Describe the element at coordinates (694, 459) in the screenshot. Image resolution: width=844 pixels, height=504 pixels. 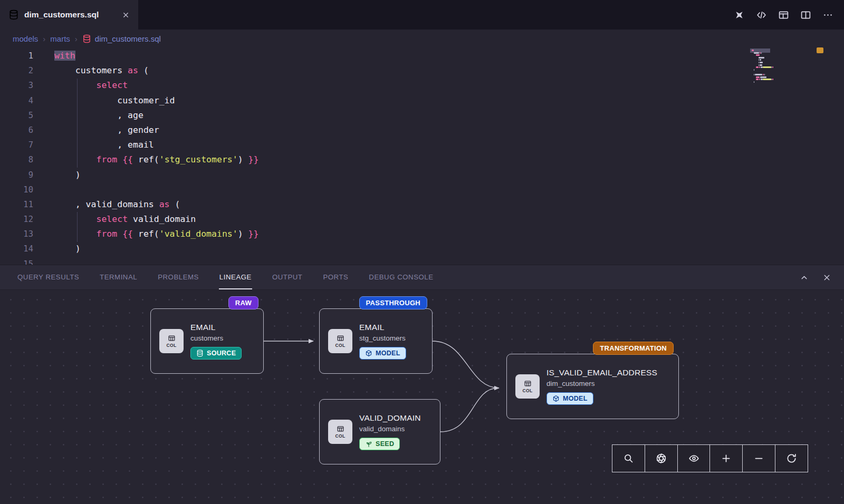
I see `eye-icon` at that location.